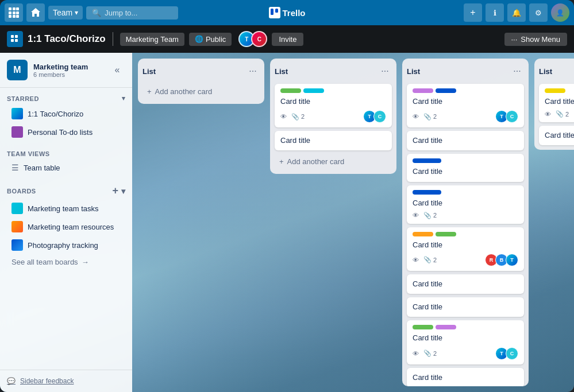 This screenshot has width=574, height=392. Describe the element at coordinates (117, 70) in the screenshot. I see `collapse-icon: «` at that location.